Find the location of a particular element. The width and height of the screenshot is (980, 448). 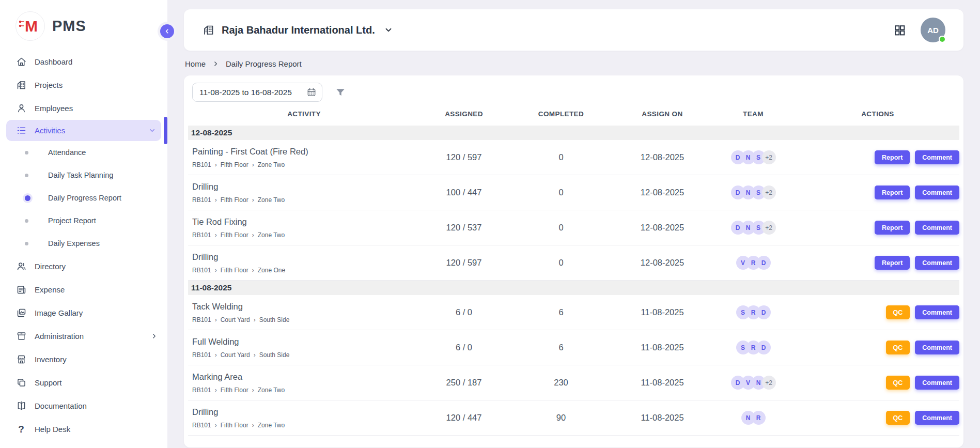

sidebar-item-label: Dashboard is located at coordinates (54, 62).